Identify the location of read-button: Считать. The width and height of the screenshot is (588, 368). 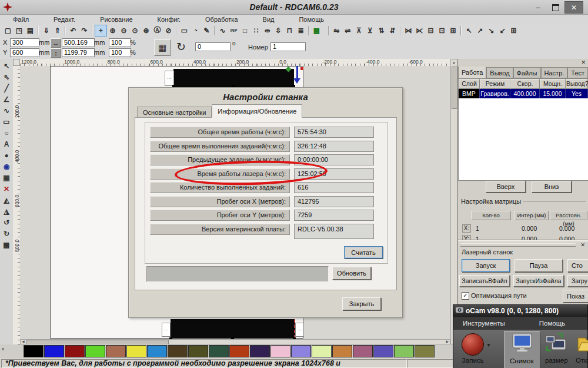
(363, 252).